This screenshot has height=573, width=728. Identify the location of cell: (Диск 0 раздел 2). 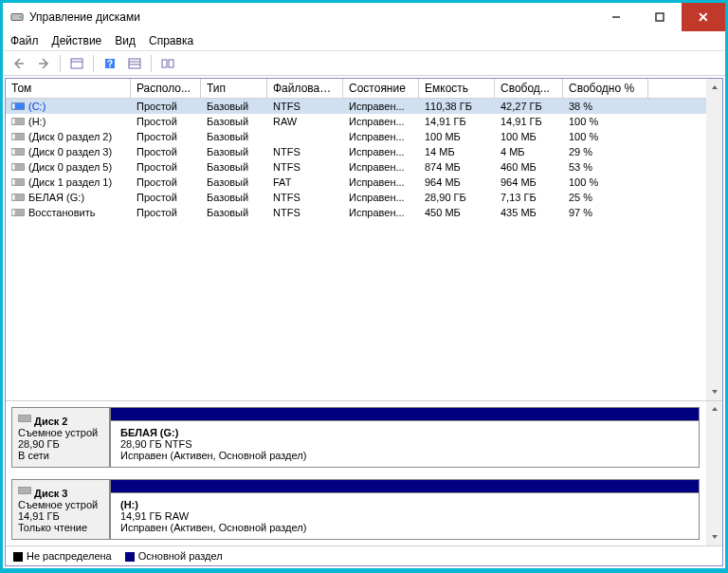
(68, 137).